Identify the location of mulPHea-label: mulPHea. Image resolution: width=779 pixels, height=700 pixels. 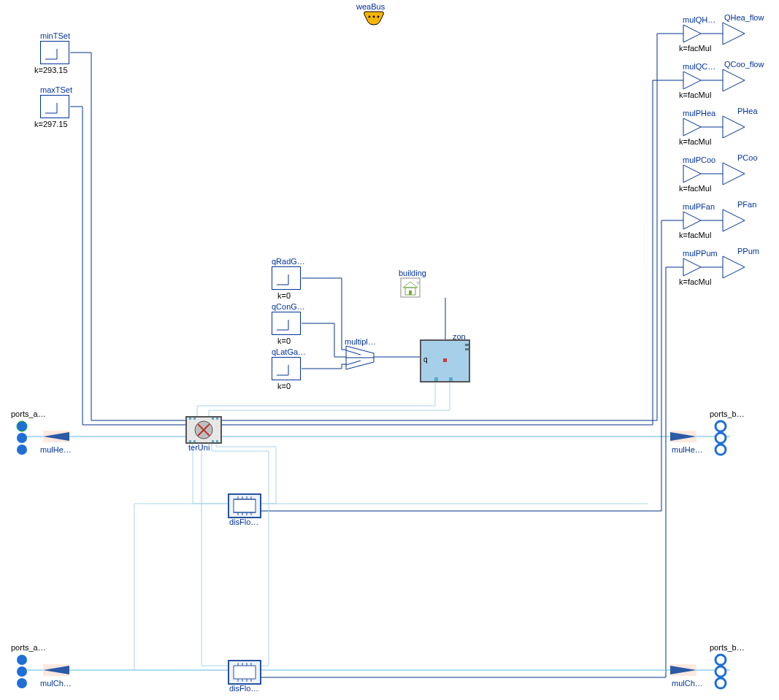
(699, 113).